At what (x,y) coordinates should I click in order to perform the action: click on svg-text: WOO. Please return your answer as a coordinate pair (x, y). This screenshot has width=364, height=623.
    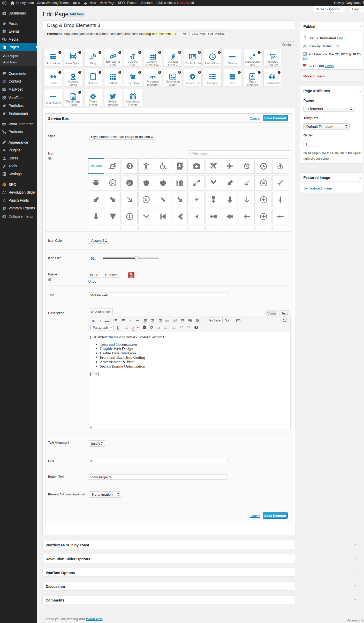
    Looking at the image, I should click on (4, 124).